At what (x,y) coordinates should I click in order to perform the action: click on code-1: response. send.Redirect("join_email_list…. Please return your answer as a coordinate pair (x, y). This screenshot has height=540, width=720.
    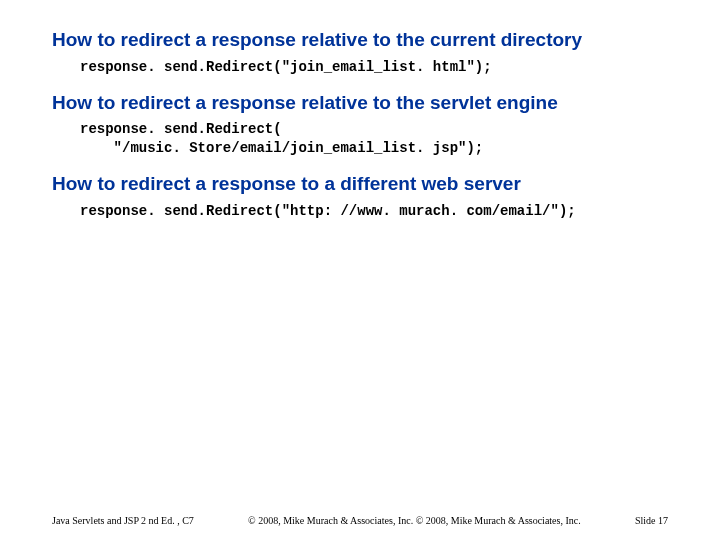
    Looking at the image, I should click on (374, 68).